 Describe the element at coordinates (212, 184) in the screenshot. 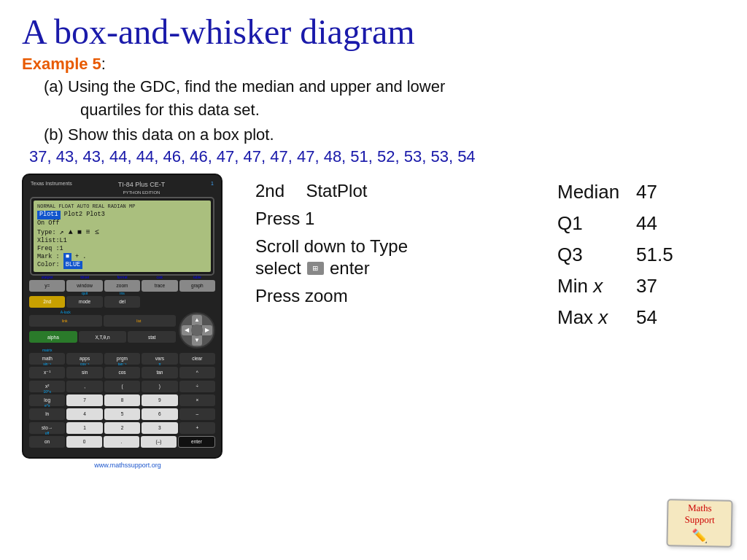

I see `brand-right: 1` at that location.